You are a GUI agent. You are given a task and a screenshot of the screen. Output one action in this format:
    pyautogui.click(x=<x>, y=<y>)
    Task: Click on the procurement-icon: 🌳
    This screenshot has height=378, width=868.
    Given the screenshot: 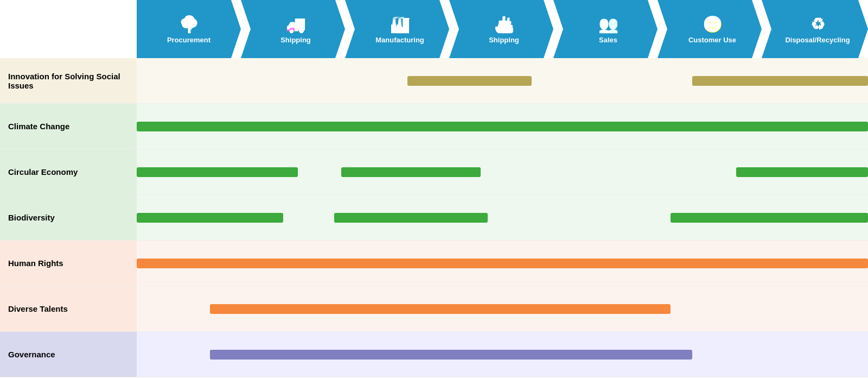 What is the action you would take?
    pyautogui.click(x=189, y=24)
    